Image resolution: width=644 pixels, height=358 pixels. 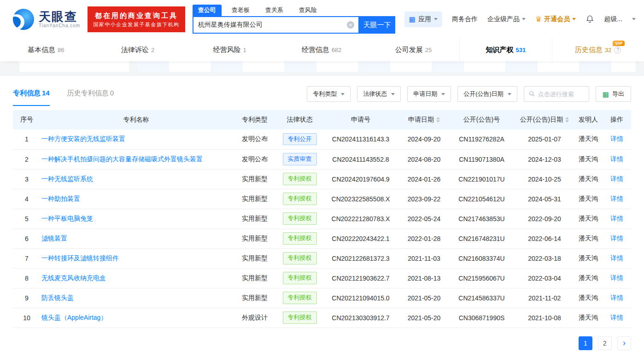 I want to click on filter-patent-type: 专利类型, so click(x=329, y=94).